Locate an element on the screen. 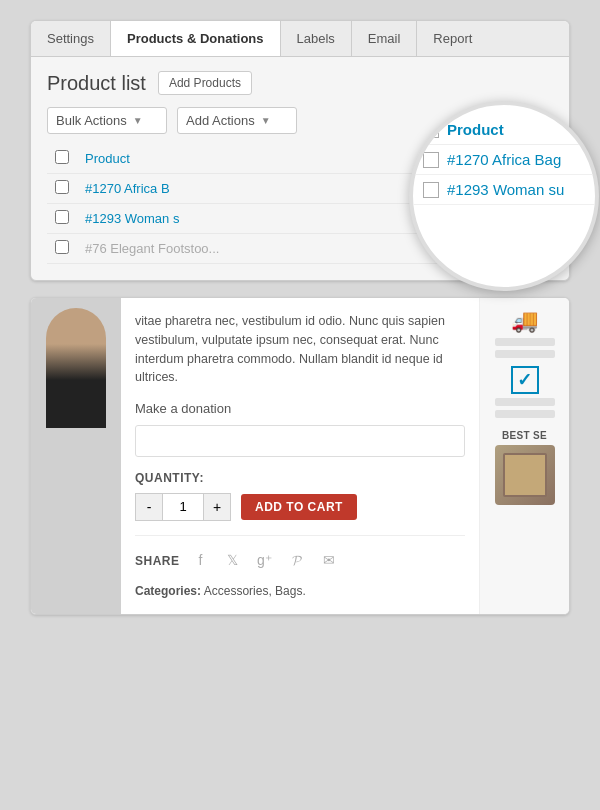 This screenshot has width=600, height=810. bottom-right-sidebar: 🚚 ✓ BEST SE is located at coordinates (524, 456).